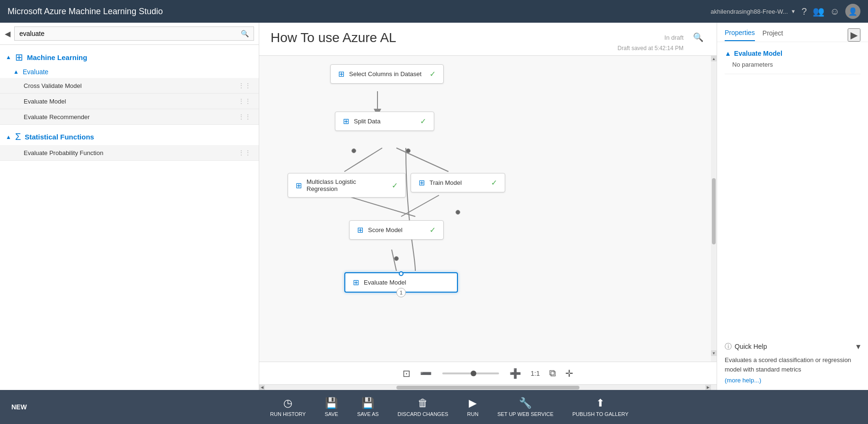 The height and width of the screenshot is (424, 868). What do you see at coordinates (130, 34) in the screenshot?
I see `left-panel-top: ◀ 🔍` at bounding box center [130, 34].